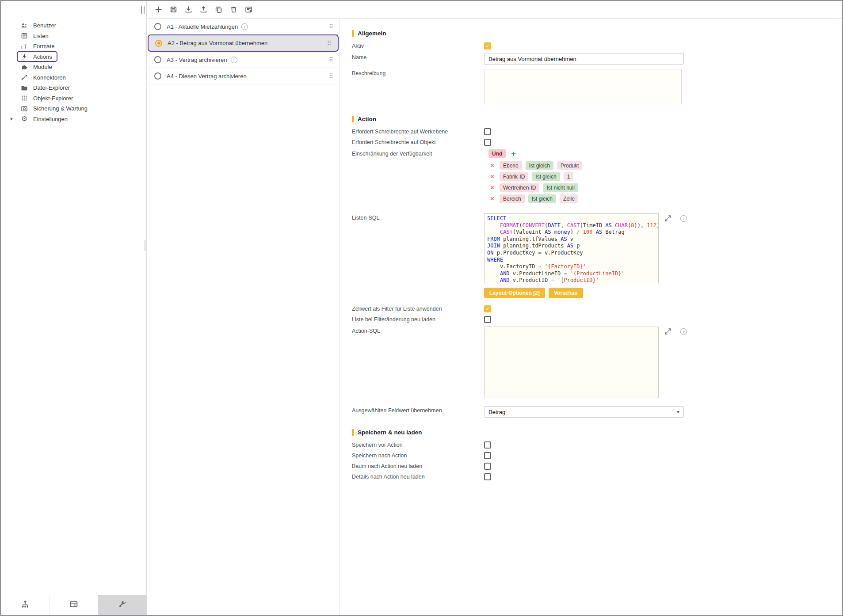 Image resolution: width=843 pixels, height=616 pixels. What do you see at coordinates (173, 10) in the screenshot?
I see `save-icon` at bounding box center [173, 10].